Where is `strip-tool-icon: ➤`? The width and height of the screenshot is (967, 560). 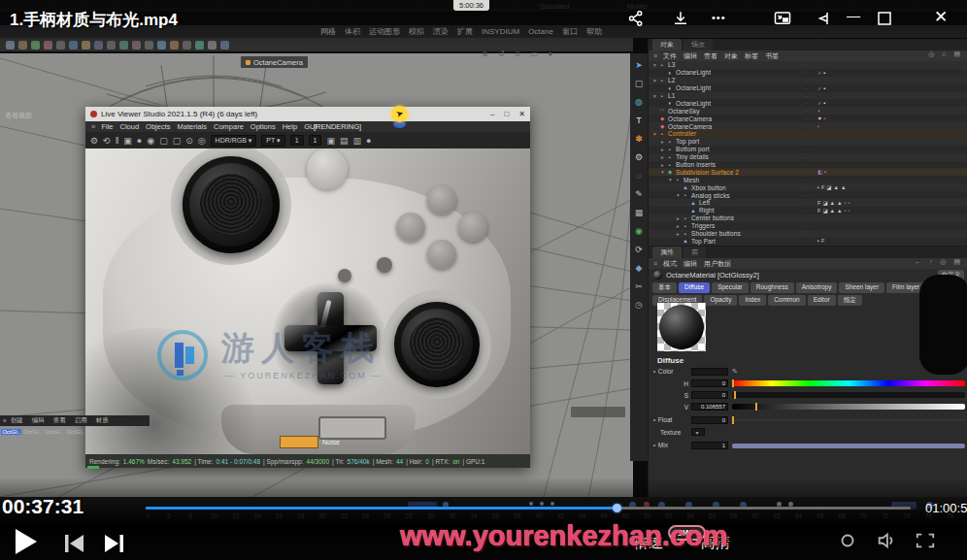
strip-tool-icon: ➤ is located at coordinates (639, 66).